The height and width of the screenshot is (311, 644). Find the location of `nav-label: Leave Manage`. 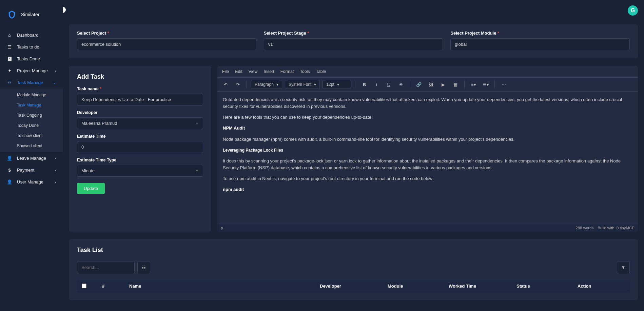

nav-label: Leave Manage is located at coordinates (32, 158).